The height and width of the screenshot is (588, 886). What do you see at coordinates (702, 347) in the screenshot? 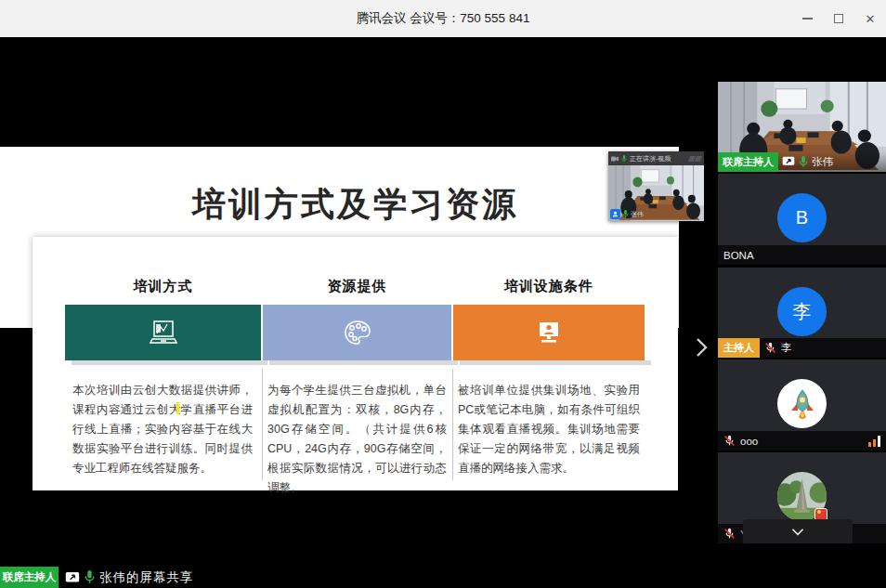
I see `chevron-right-icon` at bounding box center [702, 347].